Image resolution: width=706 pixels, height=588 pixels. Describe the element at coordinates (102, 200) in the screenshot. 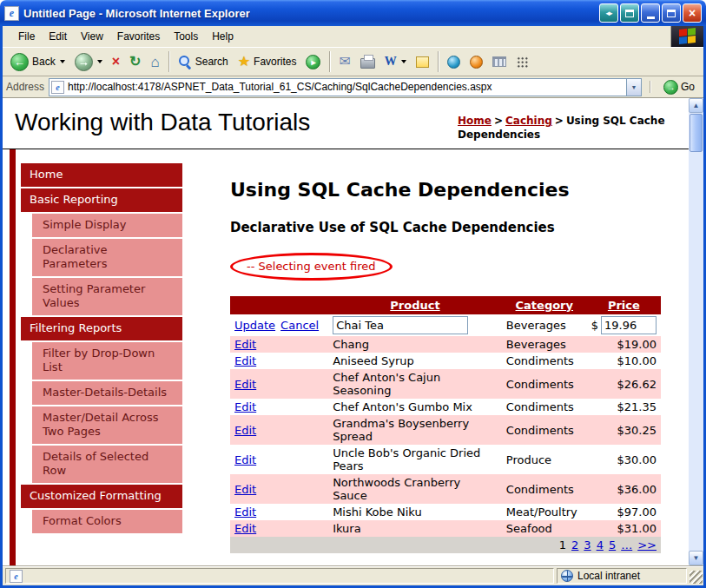

I see `sidebar-item-basic-reporting: Basic Reporting` at that location.